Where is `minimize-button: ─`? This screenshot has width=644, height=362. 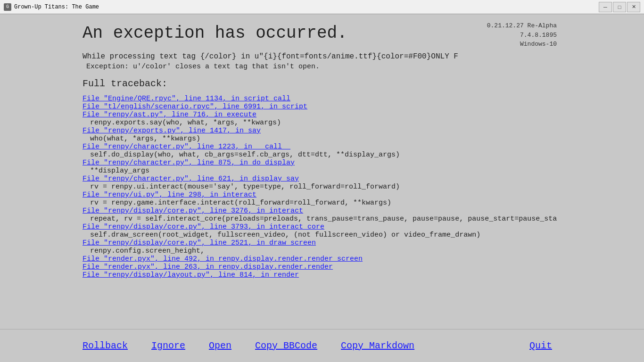 minimize-button: ─ is located at coordinates (605, 7).